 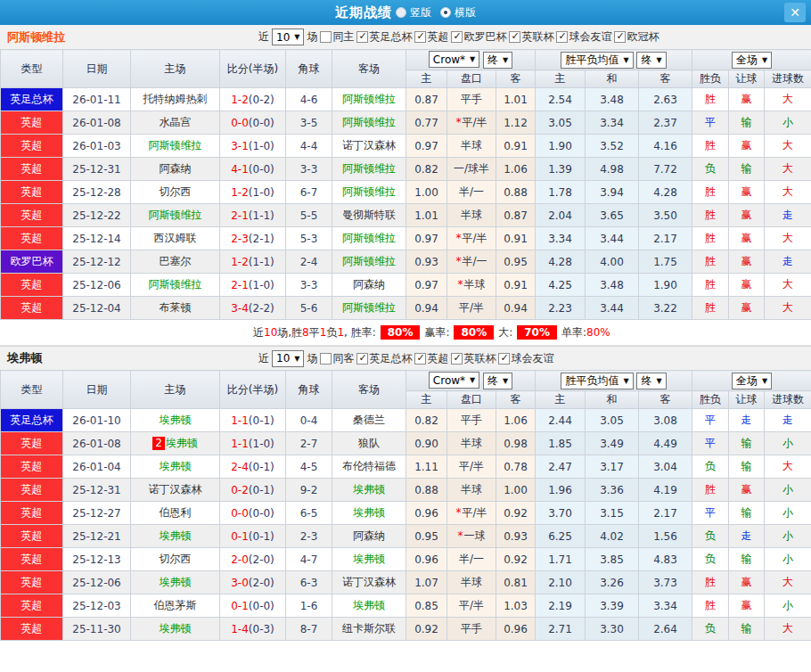 I want to click on cell-score: 2-3(2-1), so click(x=253, y=239).